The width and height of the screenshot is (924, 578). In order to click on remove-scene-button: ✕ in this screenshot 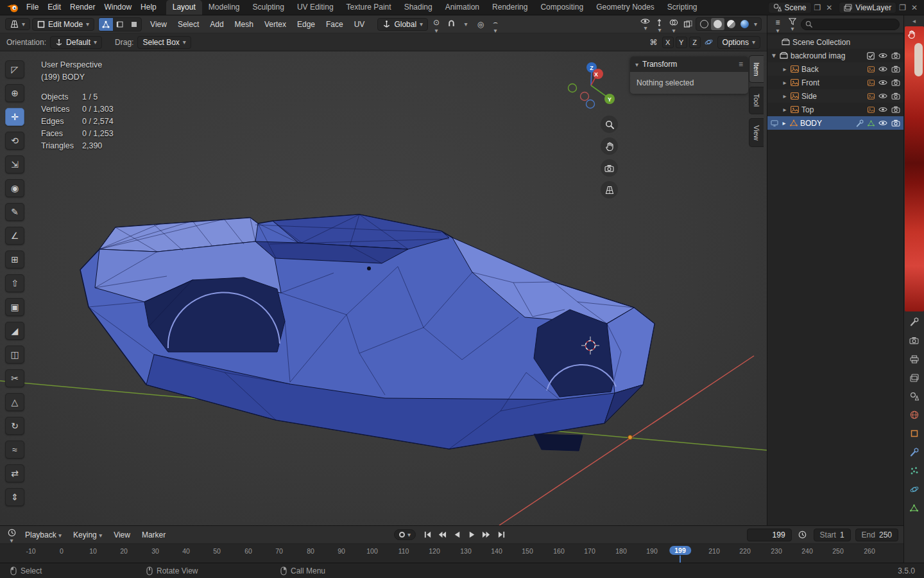, I will do `click(829, 8)`.